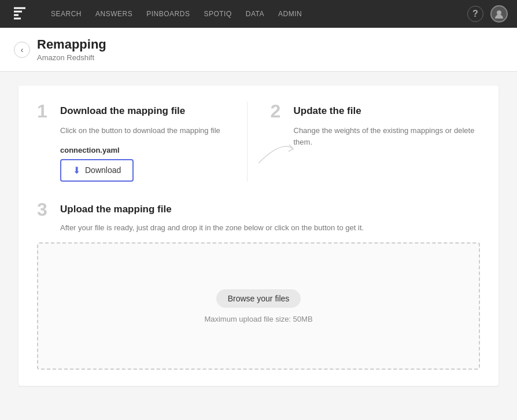 The height and width of the screenshot is (420, 517). Describe the element at coordinates (499, 14) in the screenshot. I see `user-avatar` at that location.